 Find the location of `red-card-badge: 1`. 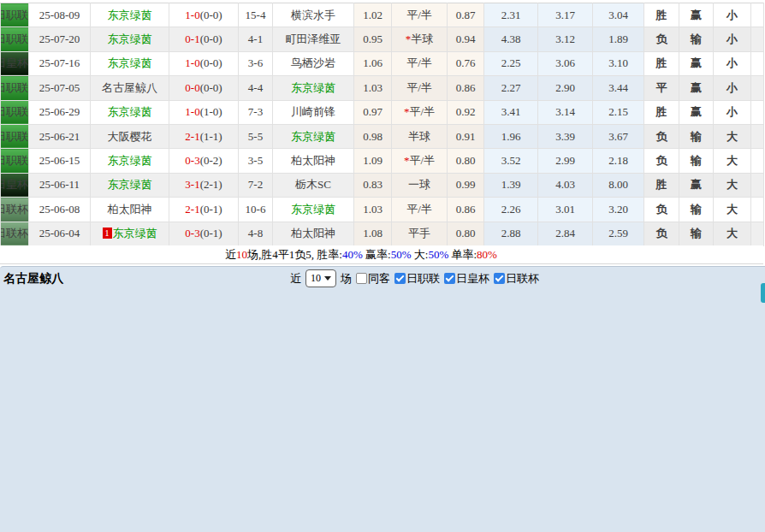

red-card-badge: 1 is located at coordinates (108, 233).